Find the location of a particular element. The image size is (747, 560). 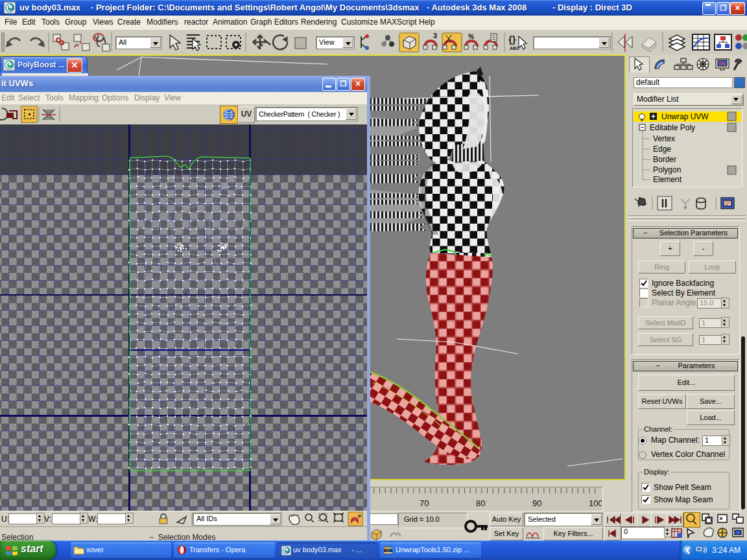

svg-text: 3 is located at coordinates (435, 36).